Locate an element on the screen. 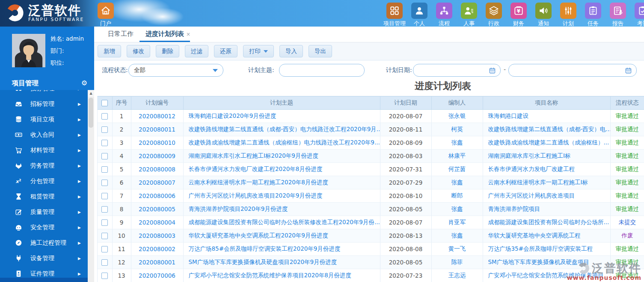 The height and width of the screenshot is (282, 644). sidebar-item-证件管理: 证件管理▶ is located at coordinates (44, 272).